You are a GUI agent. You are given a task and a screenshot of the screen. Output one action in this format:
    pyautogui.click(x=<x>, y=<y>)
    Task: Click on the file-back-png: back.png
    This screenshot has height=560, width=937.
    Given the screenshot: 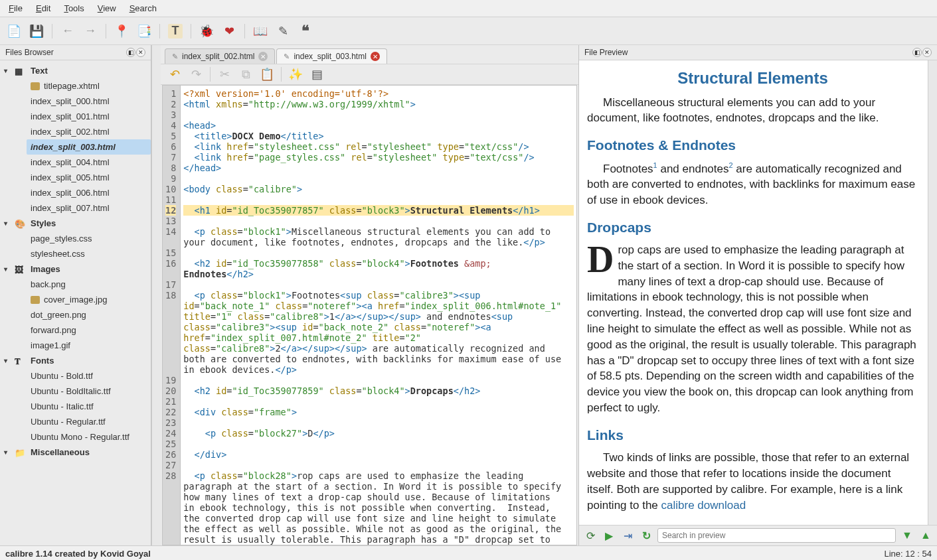 What is the action you would take?
    pyautogui.click(x=89, y=284)
    